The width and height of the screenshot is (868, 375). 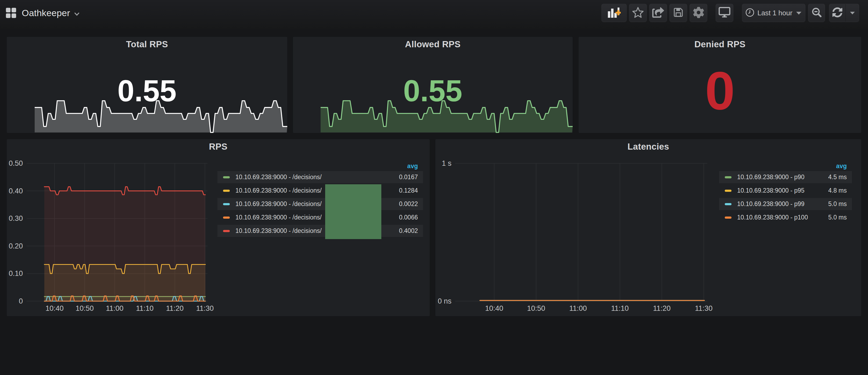 What do you see at coordinates (408, 177) in the screenshot?
I see `series-avg-value: 0.0167` at bounding box center [408, 177].